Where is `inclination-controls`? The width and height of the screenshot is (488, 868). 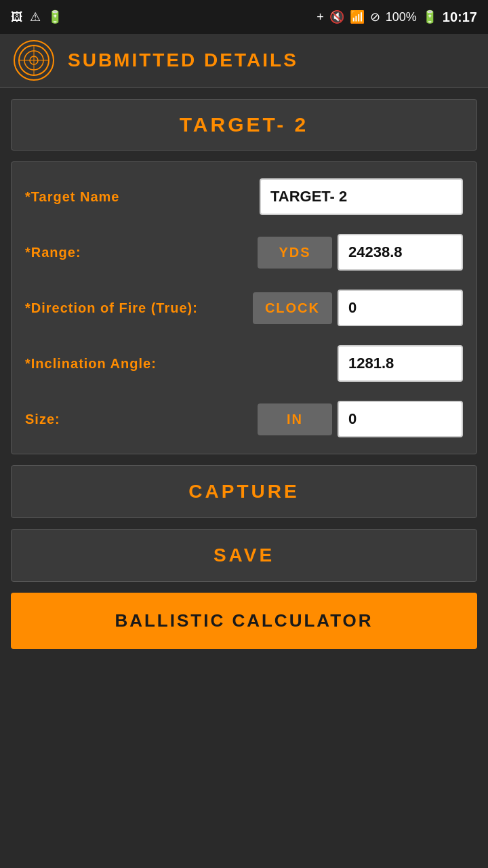 inclination-controls is located at coordinates (400, 363).